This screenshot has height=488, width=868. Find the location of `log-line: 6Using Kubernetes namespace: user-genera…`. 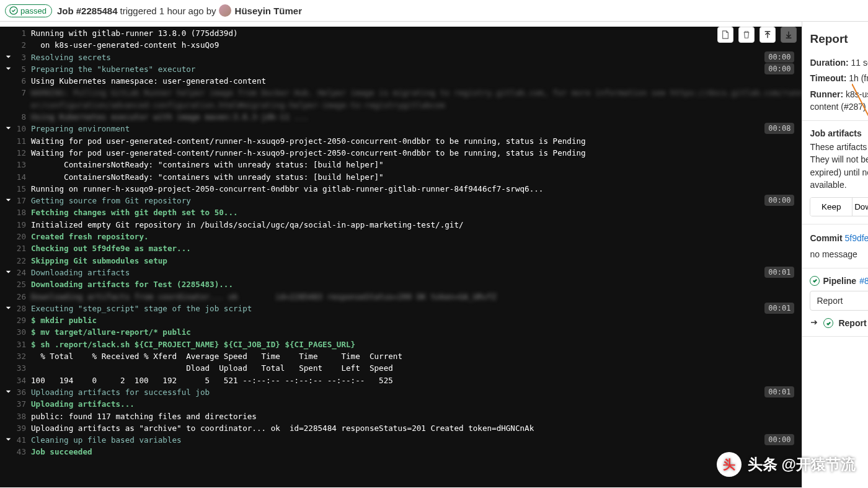

log-line: 6Using Kubernetes namespace: user-genera… is located at coordinates (401, 81).